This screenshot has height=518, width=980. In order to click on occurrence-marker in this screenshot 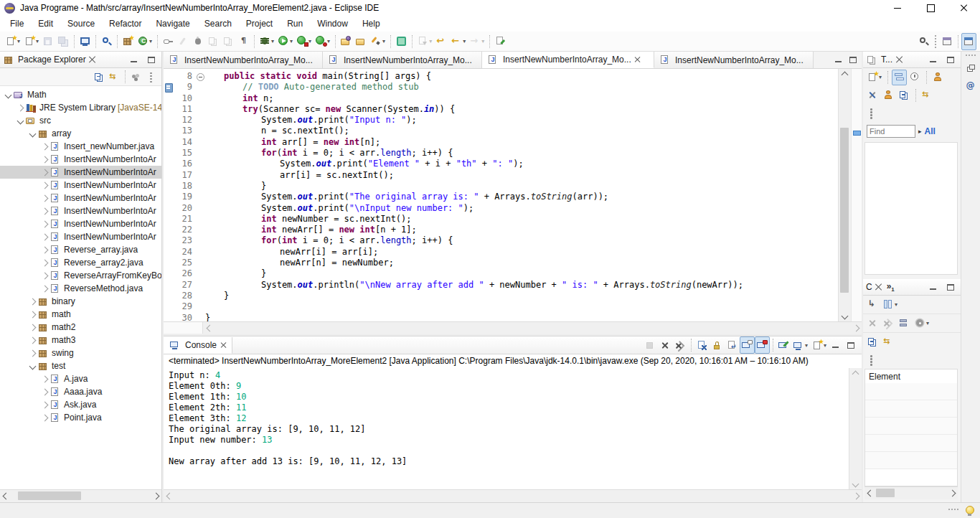, I will do `click(857, 133)`.